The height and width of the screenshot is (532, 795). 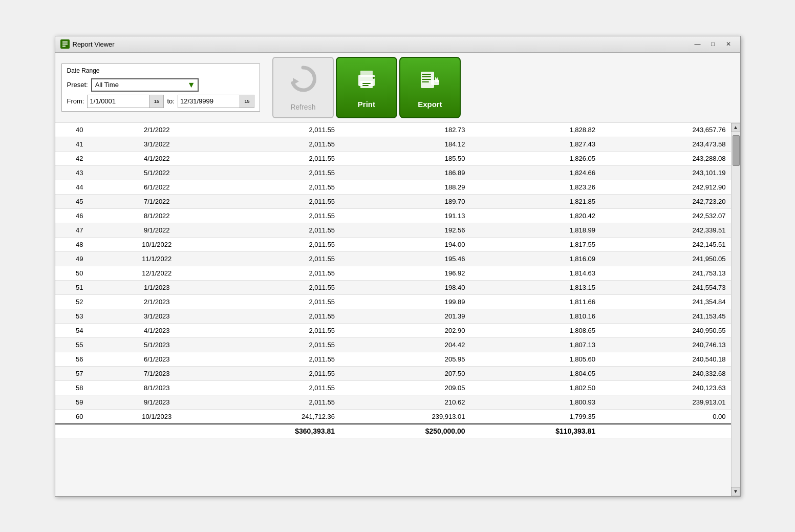 I want to click on cell-balance: 241,153.45, so click(x=665, y=316).